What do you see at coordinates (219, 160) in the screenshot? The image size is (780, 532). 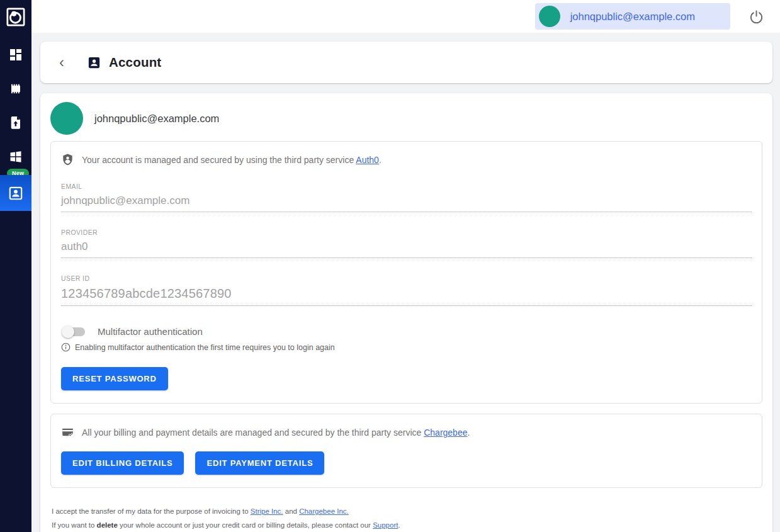 I see `auth-notice-text: Your account is managed and secured by u…` at bounding box center [219, 160].